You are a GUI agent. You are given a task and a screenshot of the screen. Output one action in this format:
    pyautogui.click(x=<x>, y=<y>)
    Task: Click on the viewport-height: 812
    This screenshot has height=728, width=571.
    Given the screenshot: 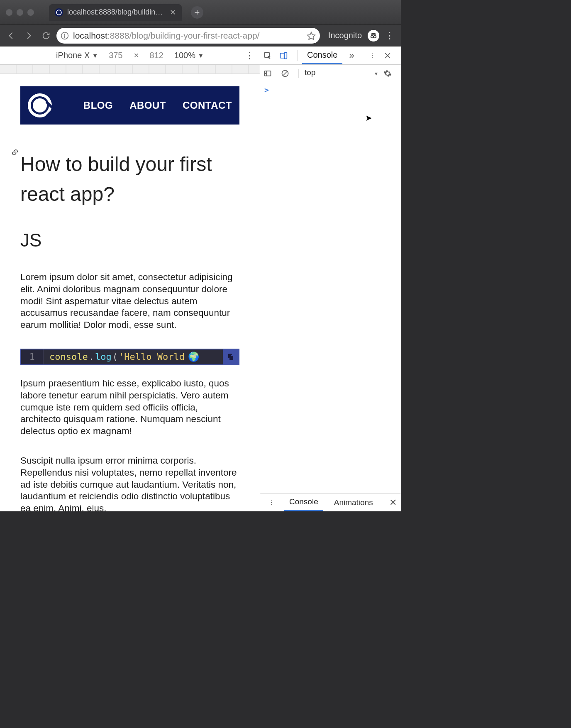 What is the action you would take?
    pyautogui.click(x=157, y=56)
    